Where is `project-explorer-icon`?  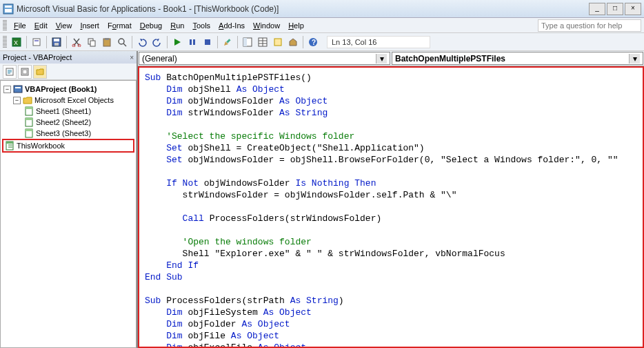
project-explorer-icon is located at coordinates (248, 42).